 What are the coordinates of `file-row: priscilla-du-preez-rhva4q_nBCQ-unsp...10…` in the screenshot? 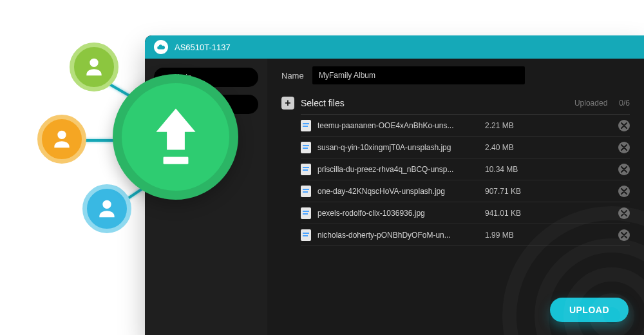 It's located at (465, 169).